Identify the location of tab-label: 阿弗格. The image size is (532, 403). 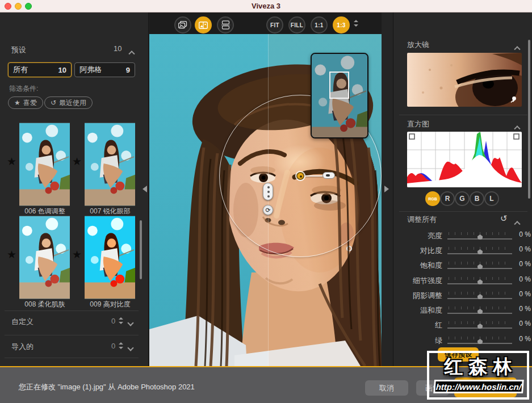
(91, 70).